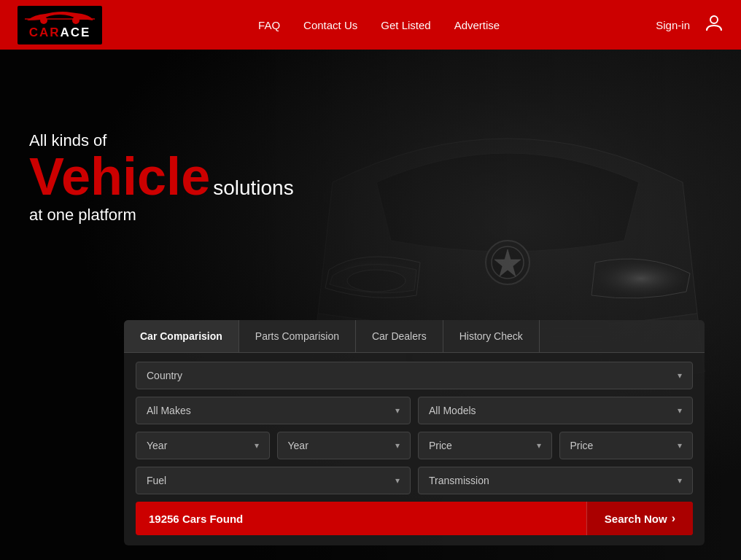 The height and width of the screenshot is (560, 741). I want to click on models-label: All Models, so click(452, 411).